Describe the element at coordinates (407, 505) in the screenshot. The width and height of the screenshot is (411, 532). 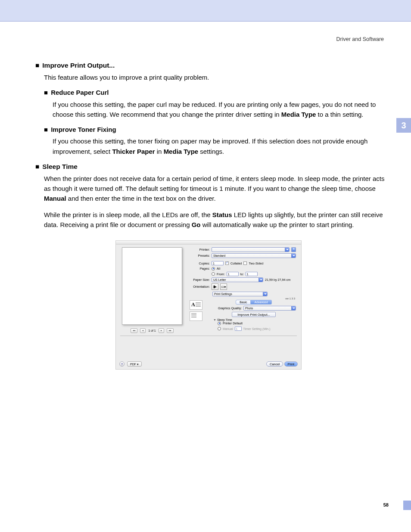
I see `page-accent` at that location.